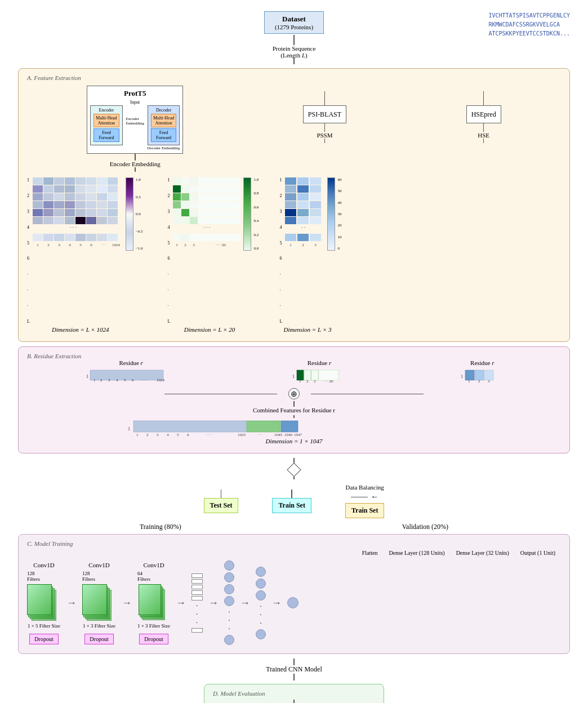 The height and width of the screenshot is (703, 588). What do you see at coordinates (44, 565) in the screenshot?
I see `conv1-label: Conv1D` at bounding box center [44, 565].